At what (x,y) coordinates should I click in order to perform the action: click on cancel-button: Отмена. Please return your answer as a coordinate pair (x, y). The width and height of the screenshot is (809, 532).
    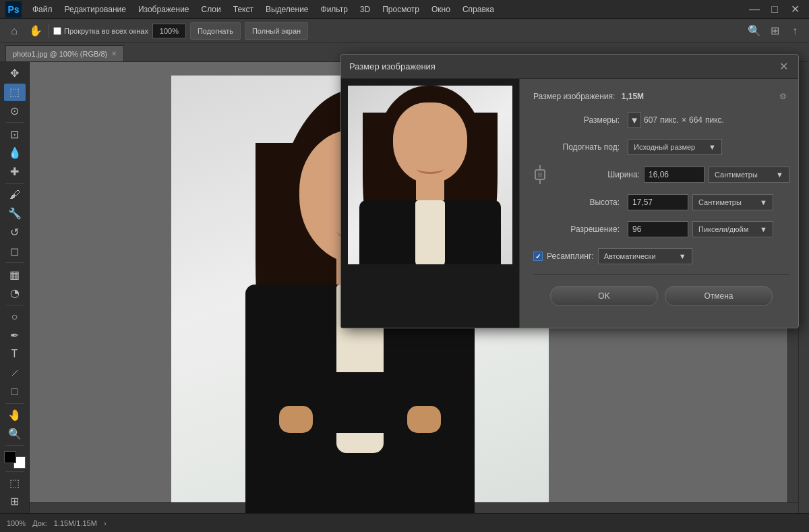
    Looking at the image, I should click on (719, 296).